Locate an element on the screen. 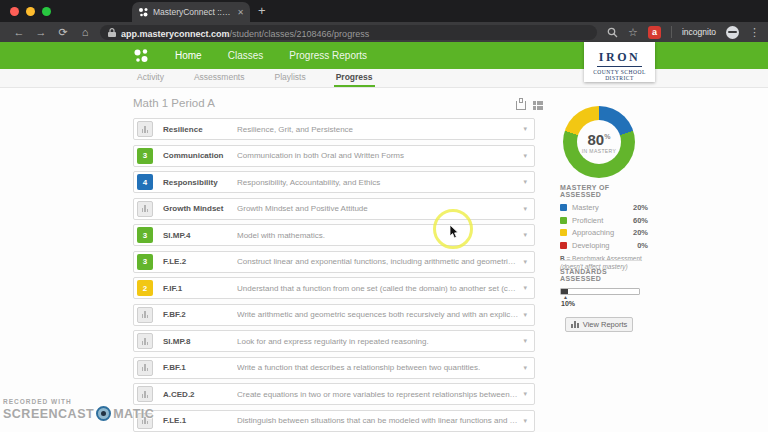 The image size is (768, 432). mastery-percent: 80% is located at coordinates (600, 138).